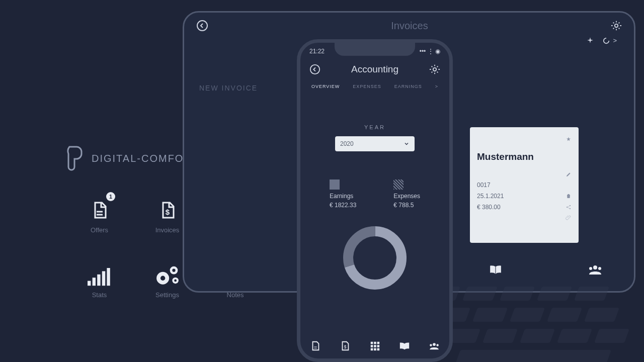  Describe the element at coordinates (343, 205) in the screenshot. I see `legend-earnings-value: € 1822.33` at that location.